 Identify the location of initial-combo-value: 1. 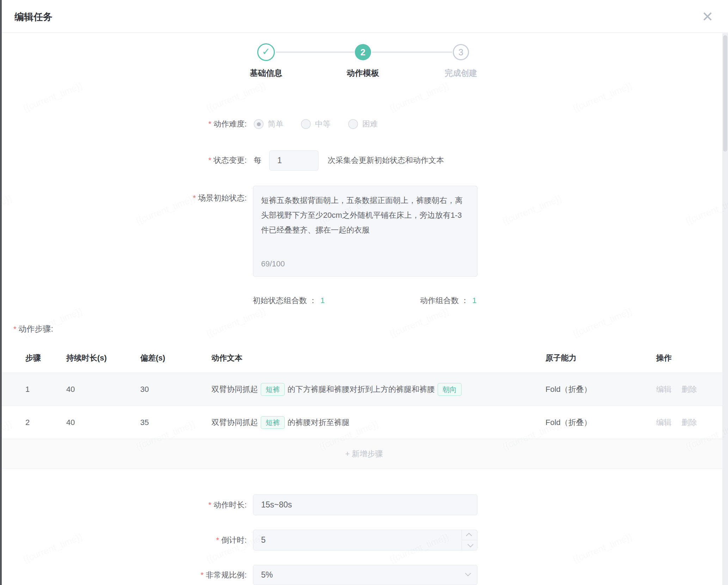
(322, 300).